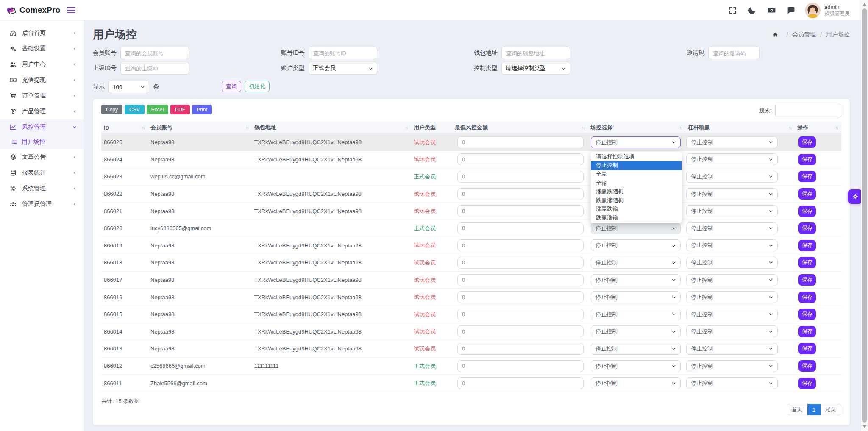 This screenshot has width=868, height=431. I want to click on breadcrumb-item-members: 会员管理, so click(804, 35).